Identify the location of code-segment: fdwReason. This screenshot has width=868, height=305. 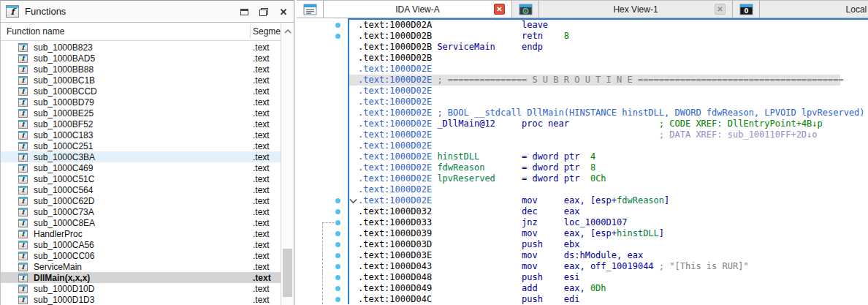
(640, 200).